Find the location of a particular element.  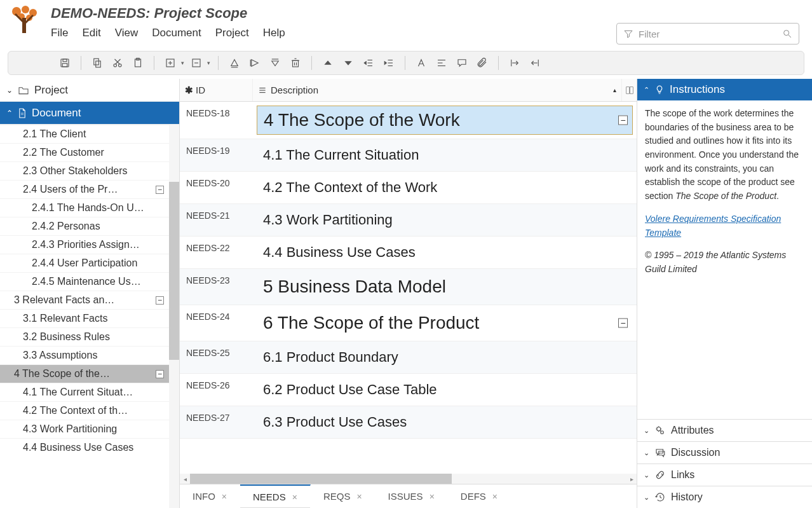

sort-icon: ▴ is located at coordinates (615, 90).